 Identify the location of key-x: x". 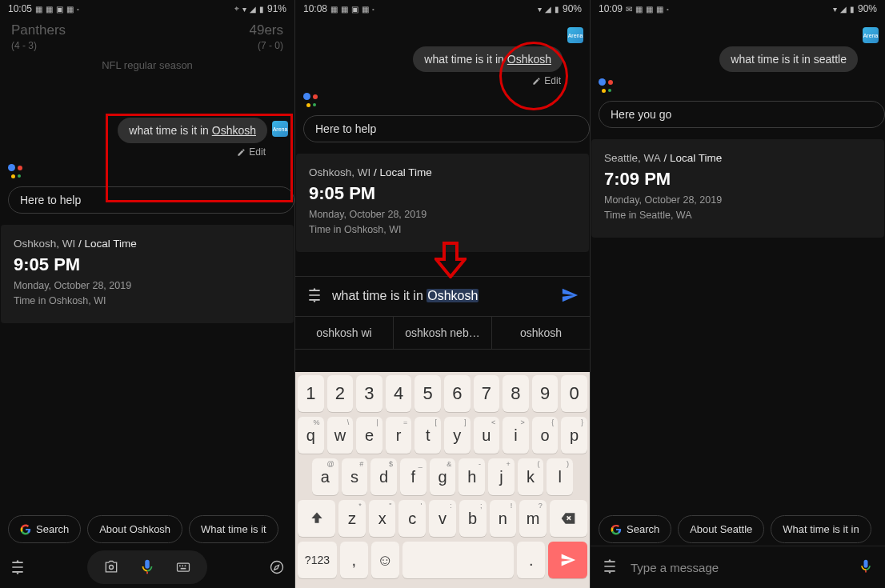
(382, 518).